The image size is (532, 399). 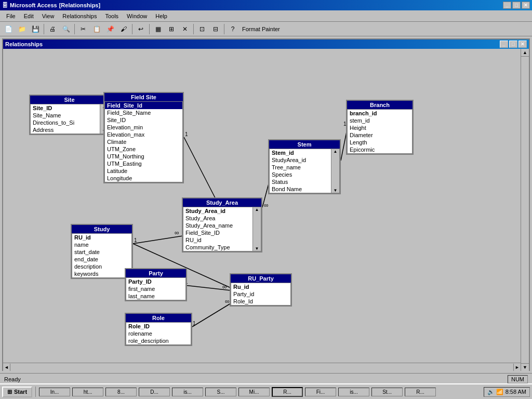 What do you see at coordinates (507, 5) in the screenshot?
I see `minimize-button: _` at bounding box center [507, 5].